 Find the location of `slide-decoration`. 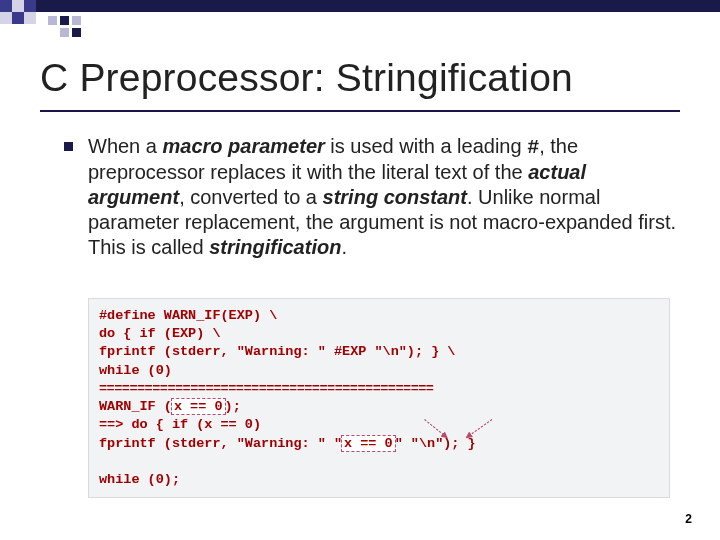

slide-decoration is located at coordinates (360, 24).